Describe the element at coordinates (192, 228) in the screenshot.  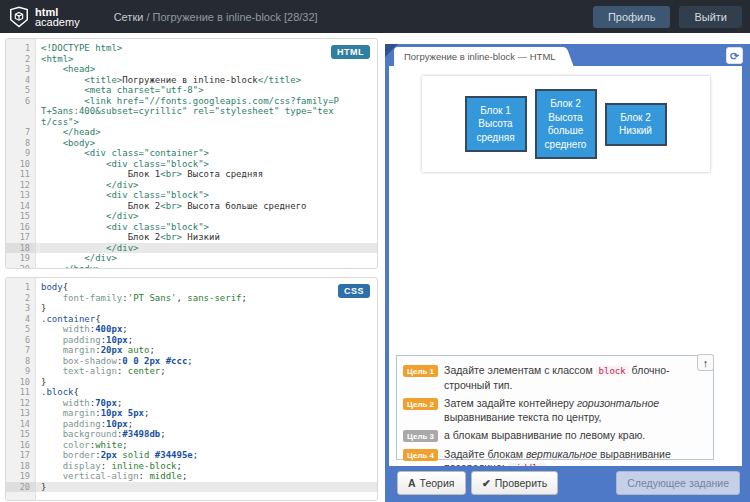
I see `code-line: 16 <div class="block">` at that location.